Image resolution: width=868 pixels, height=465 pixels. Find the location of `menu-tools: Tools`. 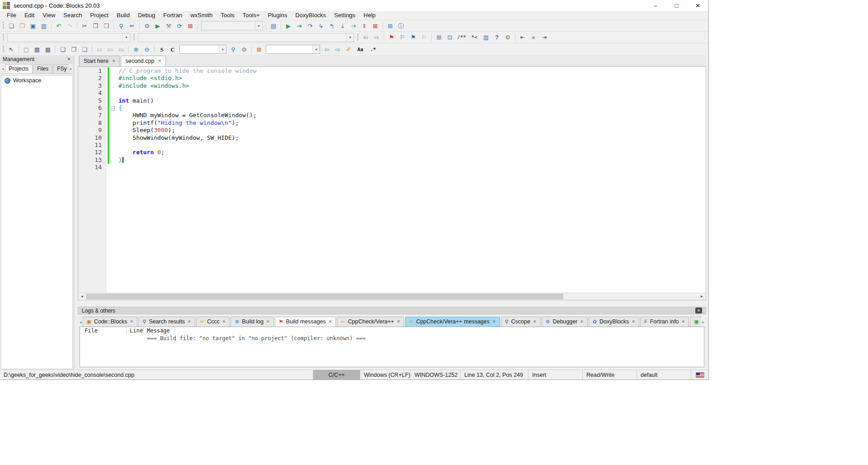

menu-tools: Tools is located at coordinates (227, 15).